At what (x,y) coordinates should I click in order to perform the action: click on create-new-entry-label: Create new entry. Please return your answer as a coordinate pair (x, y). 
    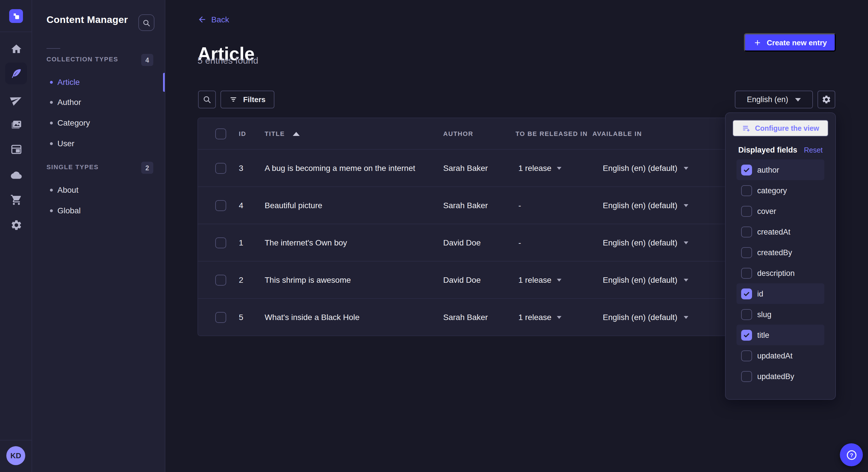
    Looking at the image, I should click on (797, 42).